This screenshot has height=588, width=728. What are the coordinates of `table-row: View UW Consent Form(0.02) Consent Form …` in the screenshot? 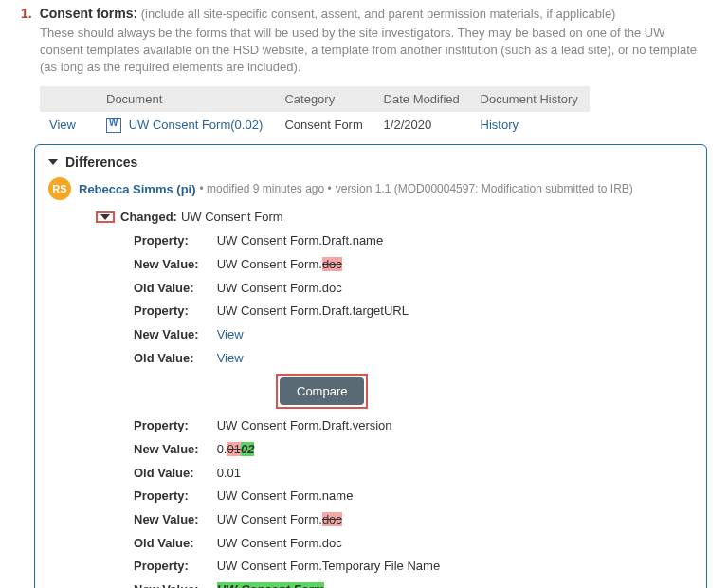 It's located at (315, 125).